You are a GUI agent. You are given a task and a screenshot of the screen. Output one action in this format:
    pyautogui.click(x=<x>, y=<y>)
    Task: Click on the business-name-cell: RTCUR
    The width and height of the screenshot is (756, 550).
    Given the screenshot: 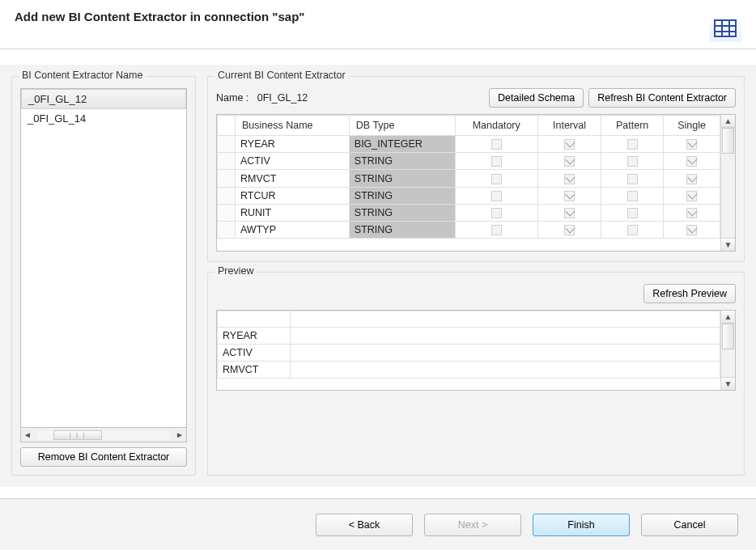 What is the action you would take?
    pyautogui.click(x=293, y=196)
    